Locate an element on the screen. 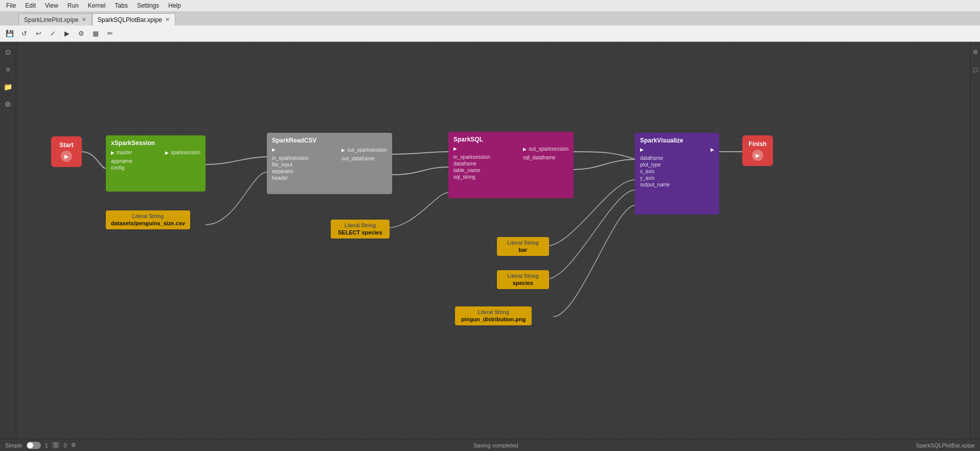 The height and width of the screenshot is (451, 980). status-icon-count: 0 is located at coordinates (65, 445).